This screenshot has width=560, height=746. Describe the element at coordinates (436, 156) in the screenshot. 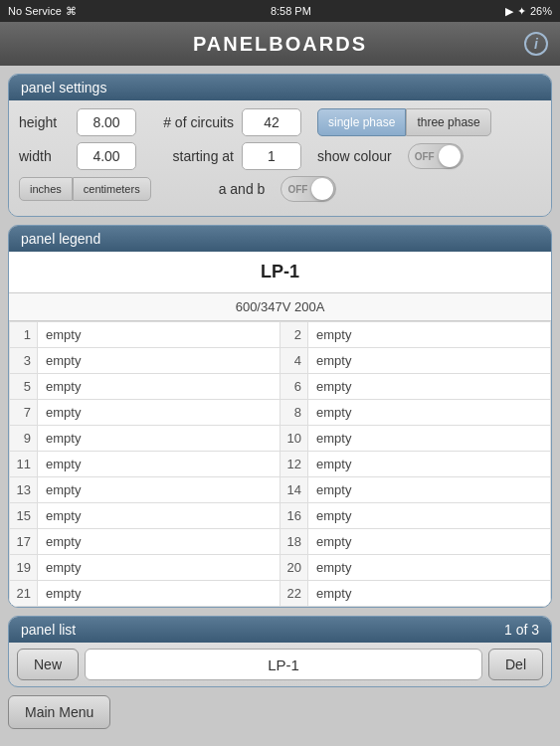

I see `show-colour-toggle-container: OFF` at that location.